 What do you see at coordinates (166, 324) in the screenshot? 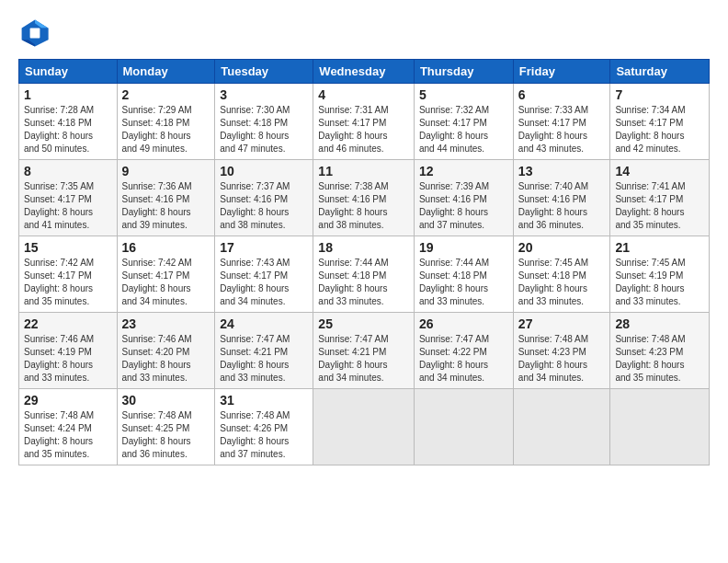
I see `day-number: 23` at bounding box center [166, 324].